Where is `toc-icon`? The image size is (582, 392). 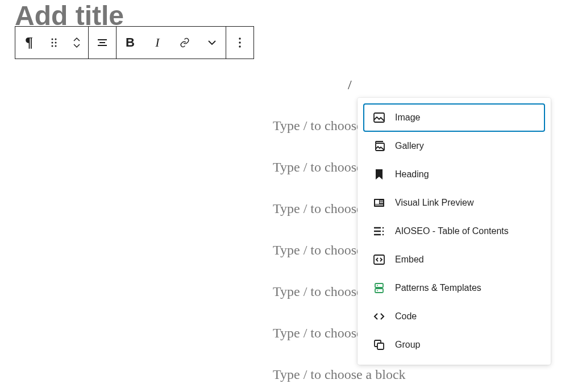 toc-icon is located at coordinates (379, 231).